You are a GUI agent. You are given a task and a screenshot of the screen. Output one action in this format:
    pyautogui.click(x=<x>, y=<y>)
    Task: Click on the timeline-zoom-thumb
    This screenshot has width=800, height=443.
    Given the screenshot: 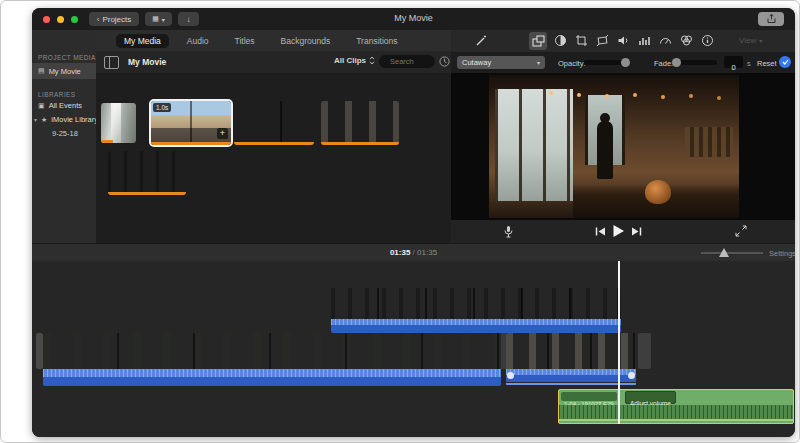 What is the action you would take?
    pyautogui.click(x=724, y=252)
    